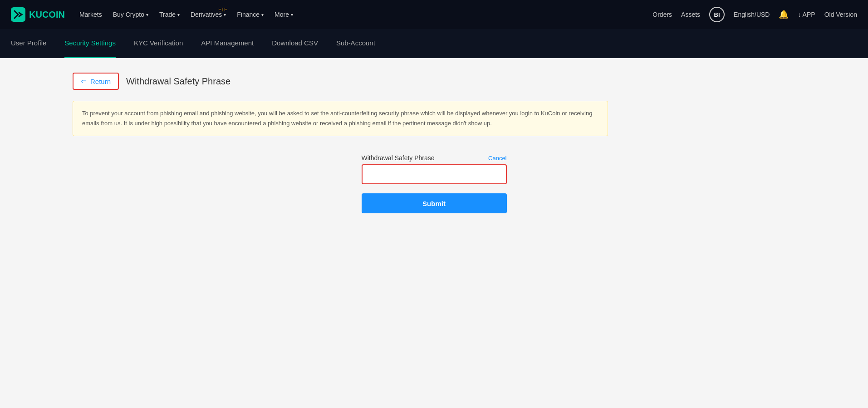 This screenshot has height=408, width=868. What do you see at coordinates (91, 15) in the screenshot?
I see `nav-markets: Markets` at bounding box center [91, 15].